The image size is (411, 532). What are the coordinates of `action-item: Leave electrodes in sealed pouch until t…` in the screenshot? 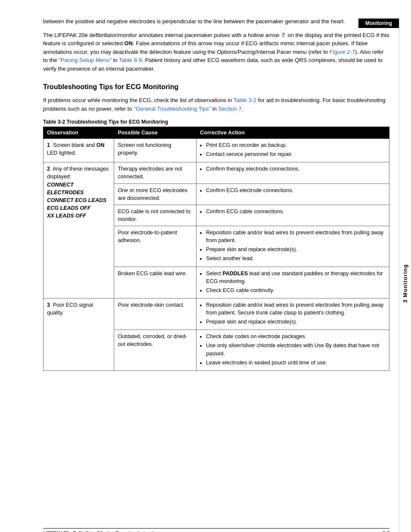 It's located at (296, 363).